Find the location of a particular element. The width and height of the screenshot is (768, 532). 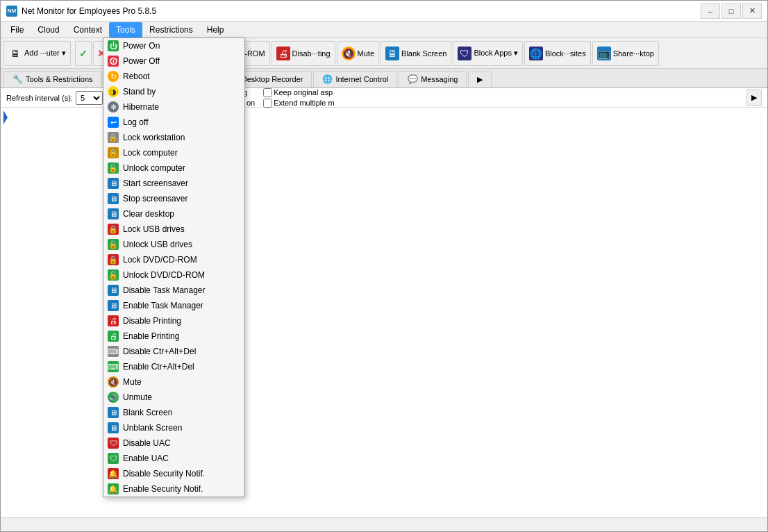

dropdown-item-unblank-screen: 🖥 Unblank Screen is located at coordinates (174, 428).